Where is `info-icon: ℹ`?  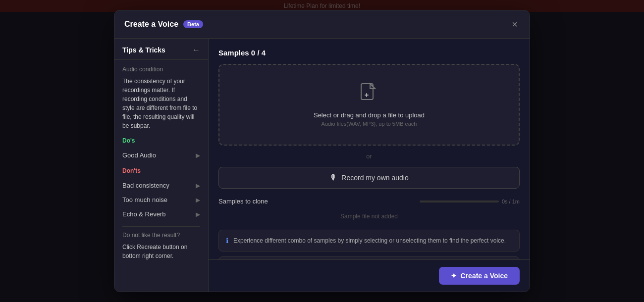 info-icon: ℹ is located at coordinates (227, 241).